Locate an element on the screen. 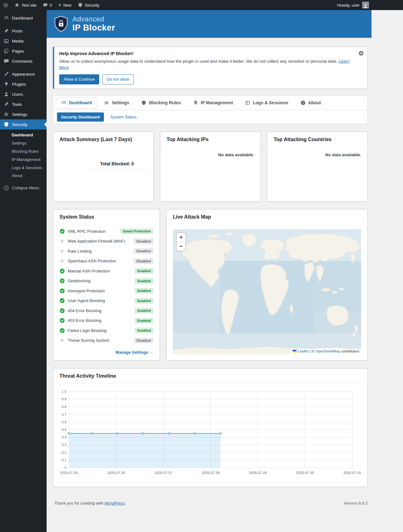 The image size is (403, 532). users-icon is located at coordinates (6, 94).